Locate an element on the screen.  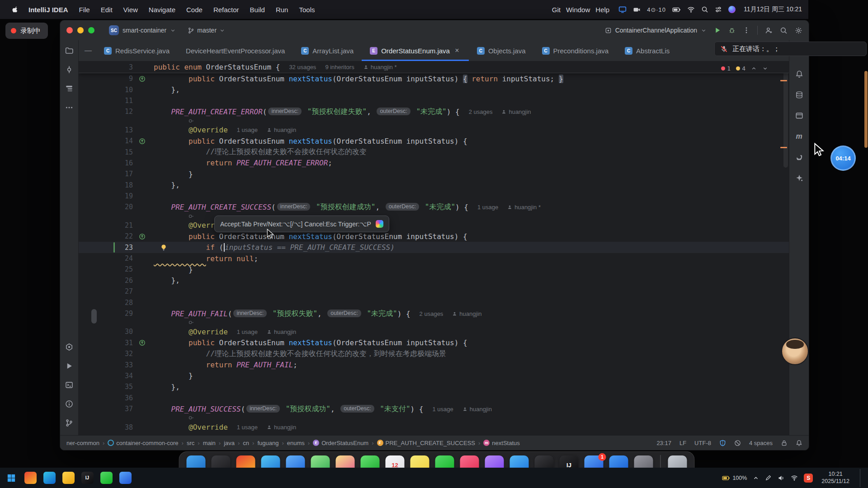
code-text: //理论上预授权创建失败不会接收任何状态的改变，到时候在考虑极端场景 is located at coordinates (471, 354).